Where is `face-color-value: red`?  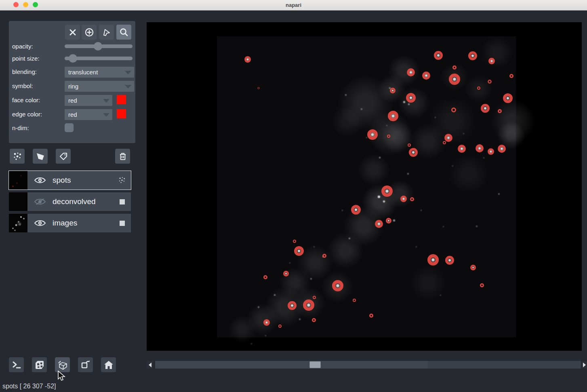
face-color-value: red is located at coordinates (73, 100).